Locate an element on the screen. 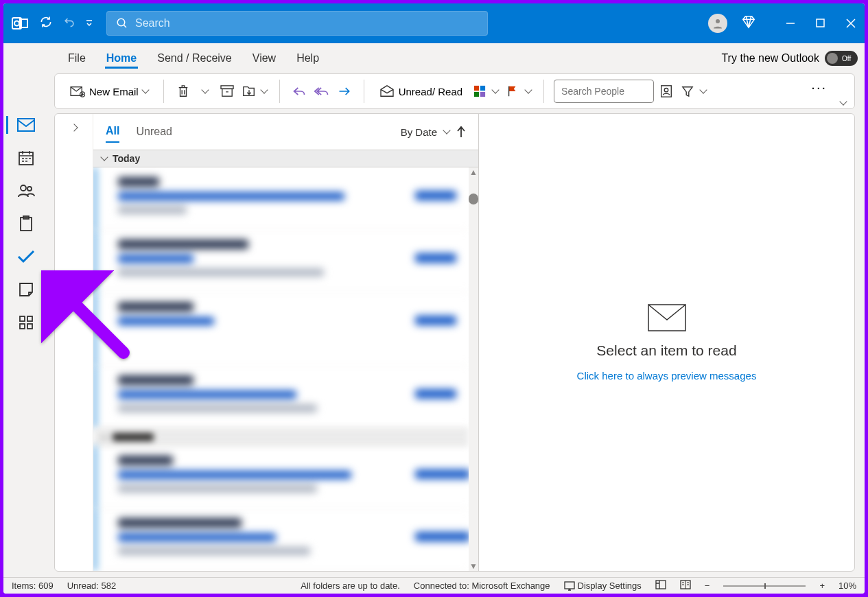 The height and width of the screenshot is (597, 868). sort-direction-icon is located at coordinates (461, 132).